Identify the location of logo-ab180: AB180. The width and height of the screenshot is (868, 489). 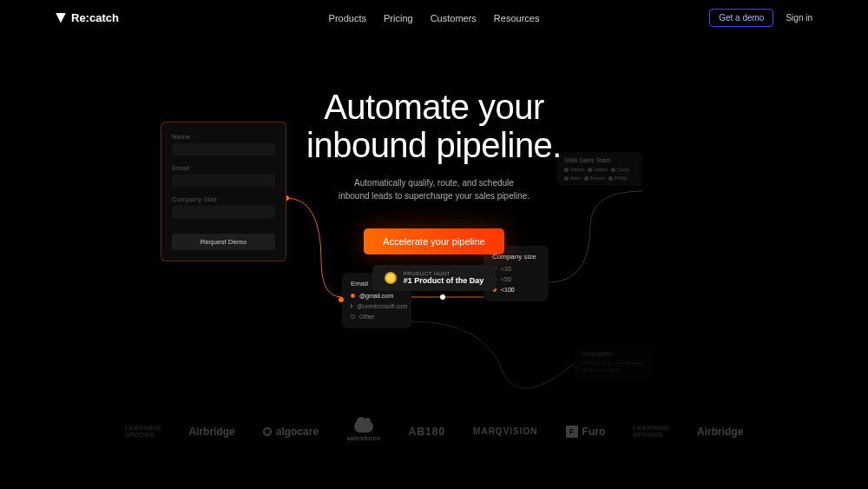
(427, 432).